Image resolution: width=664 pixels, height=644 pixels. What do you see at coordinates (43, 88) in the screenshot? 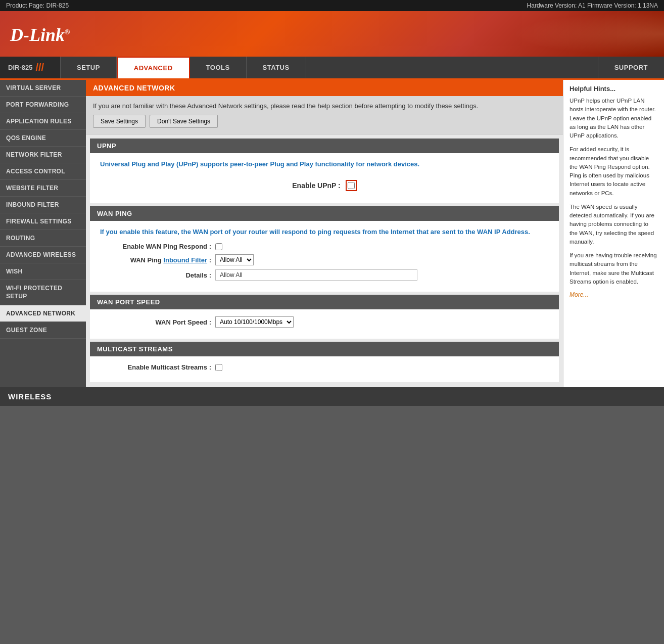
I see `sidebar-item-virtual-server: VIRTUAL SERVER` at bounding box center [43, 88].